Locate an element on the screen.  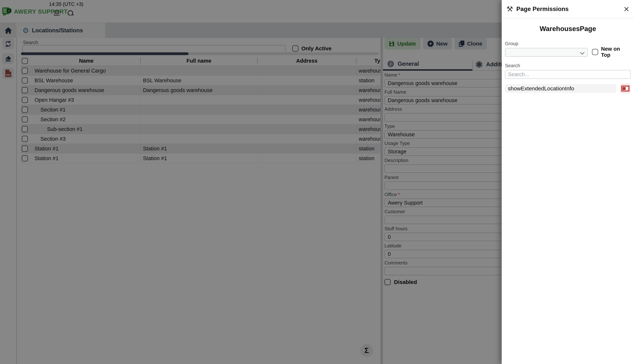
page-name: WarehousesPage is located at coordinates (568, 29).